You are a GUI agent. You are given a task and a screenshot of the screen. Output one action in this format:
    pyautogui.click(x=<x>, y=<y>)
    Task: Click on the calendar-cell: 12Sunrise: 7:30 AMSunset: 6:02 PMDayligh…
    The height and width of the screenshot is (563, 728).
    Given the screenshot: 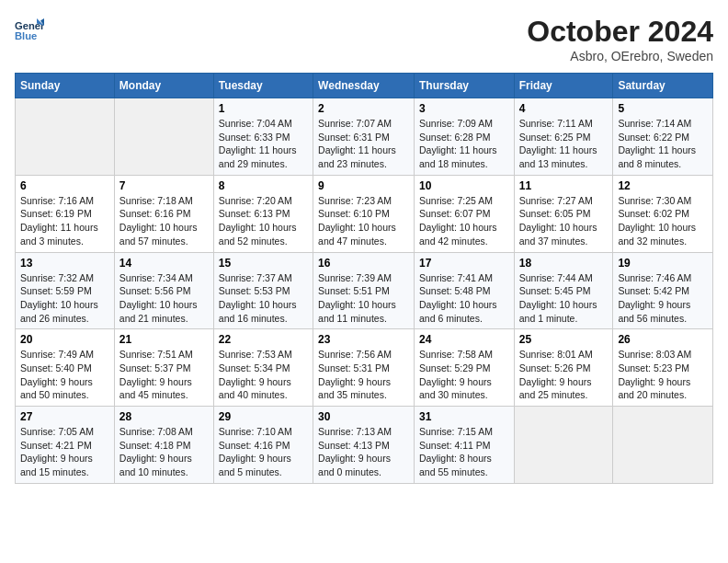 What is the action you would take?
    pyautogui.click(x=664, y=213)
    